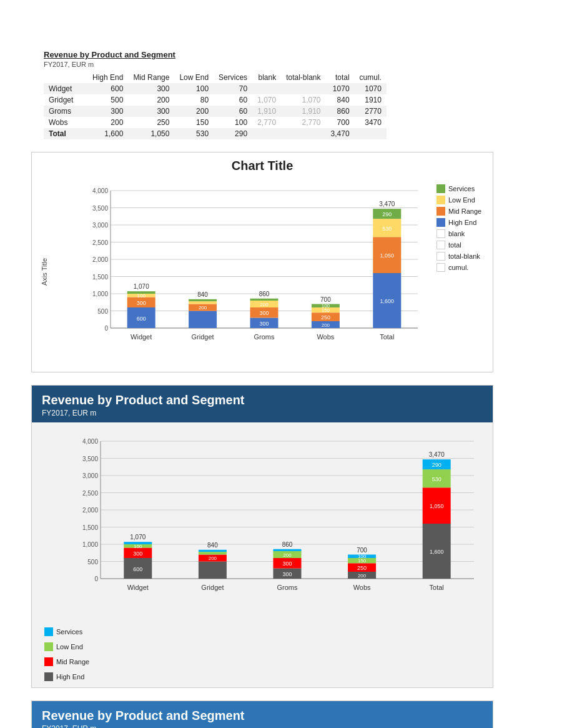 The height and width of the screenshot is (728, 562). I want to click on legend-label: High End, so click(462, 222).